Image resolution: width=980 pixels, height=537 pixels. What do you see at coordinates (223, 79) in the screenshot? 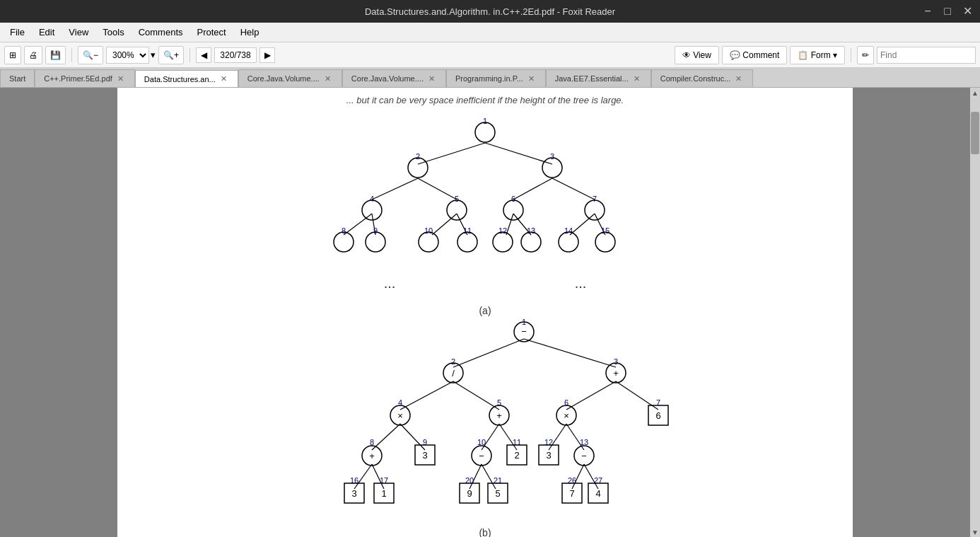
I see `tab-data-structures-close: ✕` at bounding box center [223, 79].